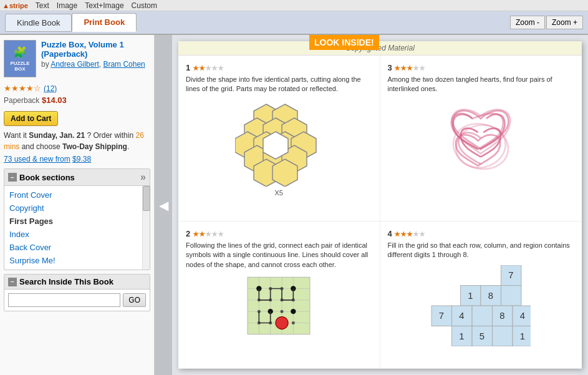 The height and width of the screenshot is (375, 588). Describe the element at coordinates (42, 6) in the screenshot. I see `toolbar-text: Text` at that location.